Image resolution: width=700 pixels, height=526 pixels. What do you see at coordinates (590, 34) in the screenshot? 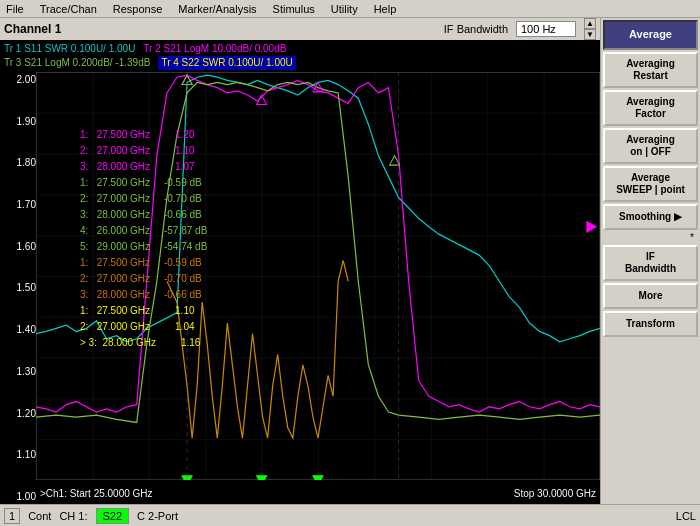
I see `if-bw-down: ▼` at bounding box center [590, 34].